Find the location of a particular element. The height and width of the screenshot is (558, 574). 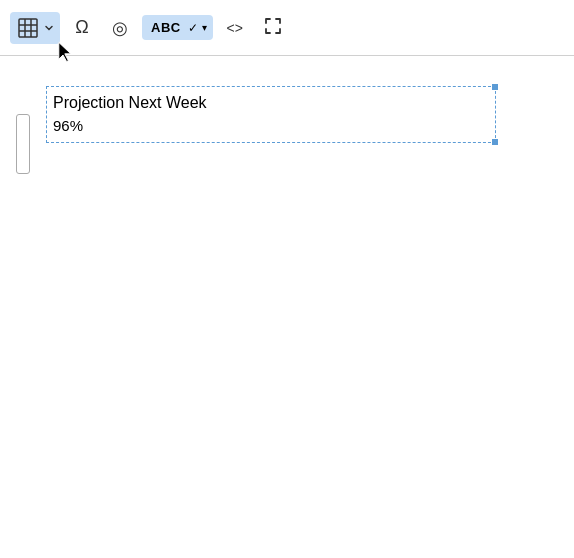

projection-value: 96% is located at coordinates (271, 126).